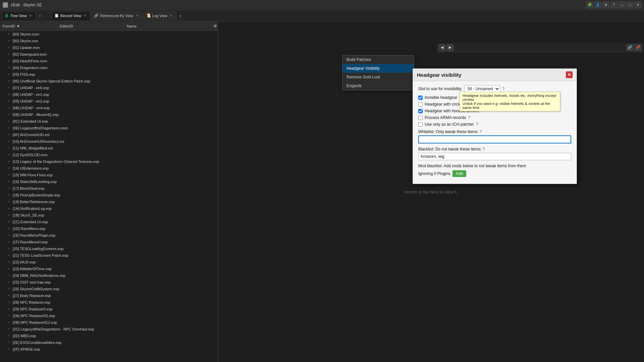 This screenshot has width=644, height=362. Describe the element at coordinates (109, 322) in the screenshot. I see `tree-item: + [2B] NPC Replacer012.esp` at that location.